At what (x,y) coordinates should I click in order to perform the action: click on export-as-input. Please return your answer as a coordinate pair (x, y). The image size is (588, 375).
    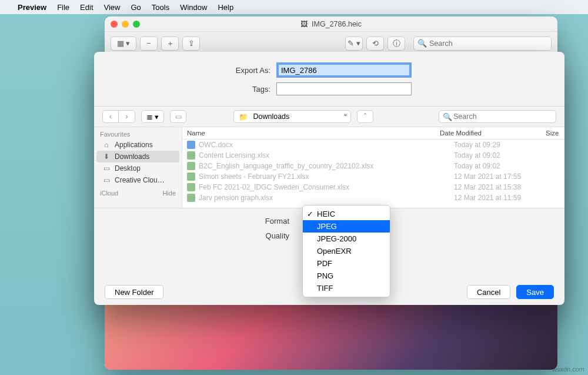
    Looking at the image, I should click on (344, 70).